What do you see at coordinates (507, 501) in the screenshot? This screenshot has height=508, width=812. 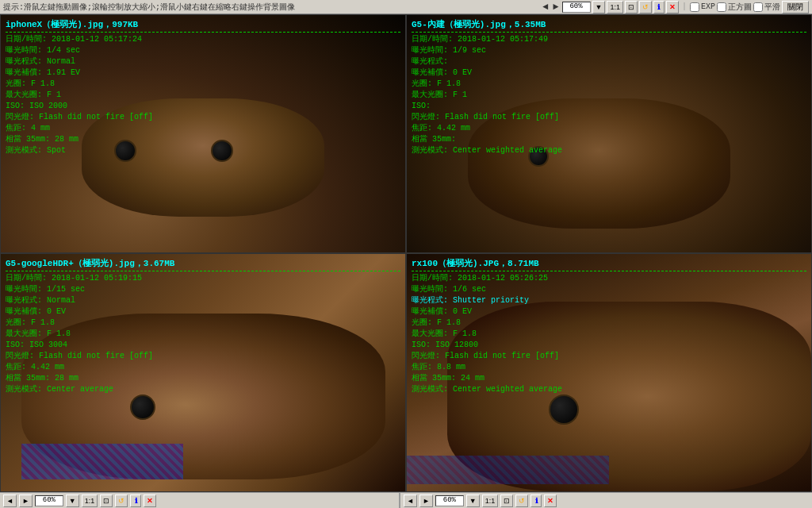 I see `zoom-fit-right: ⊡` at bounding box center [507, 501].